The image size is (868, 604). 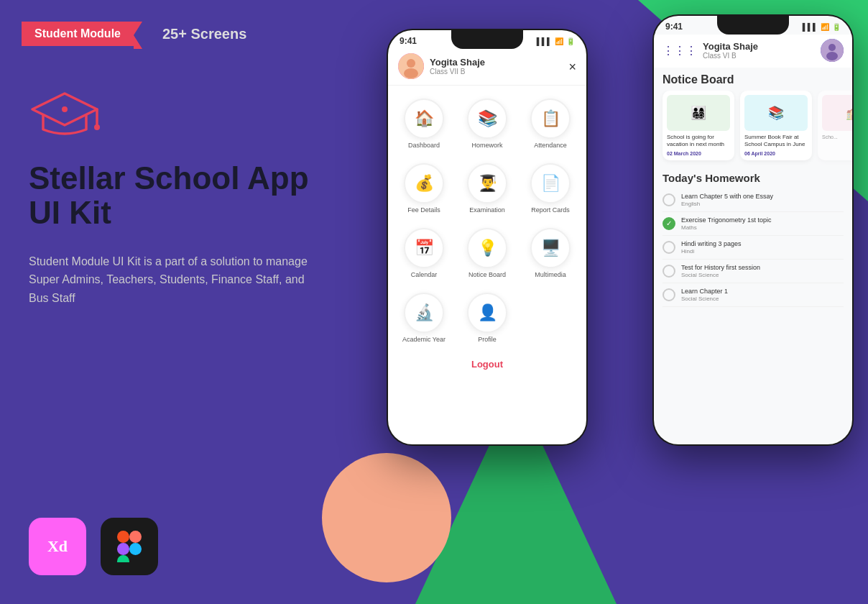 I want to click on hw-item-5-text: Learn Chapter 1, so click(x=704, y=291).